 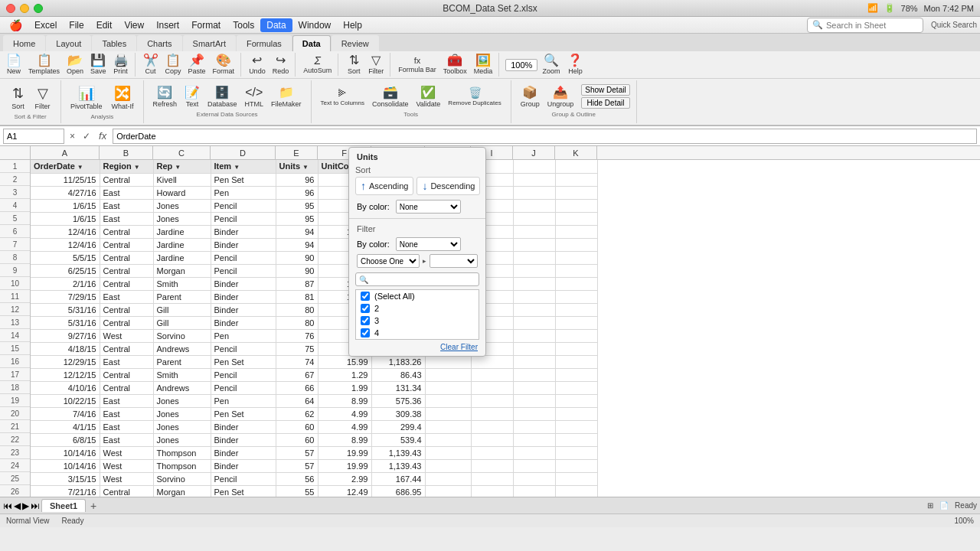 I want to click on cell-B19: East, so click(x=126, y=401).